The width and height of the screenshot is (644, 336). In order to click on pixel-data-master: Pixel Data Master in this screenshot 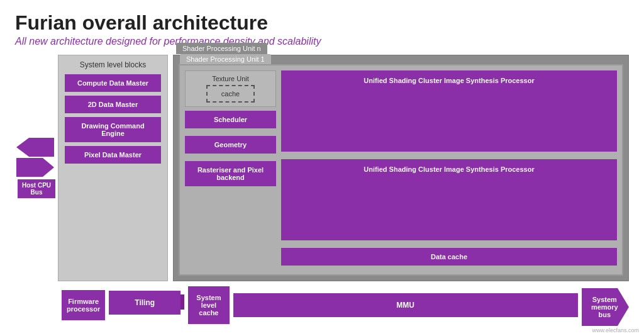, I will do `click(113, 155)`.